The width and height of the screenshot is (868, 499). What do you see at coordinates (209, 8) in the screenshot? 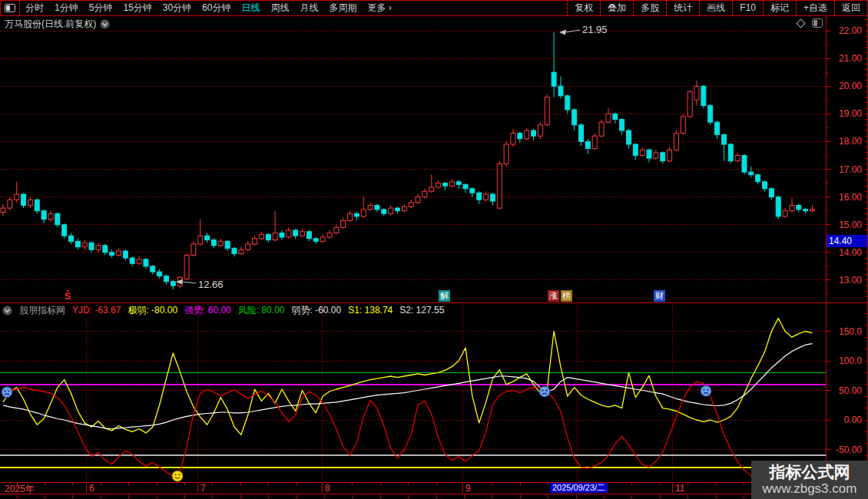
I see `period-menu: 分时1分钟5分钟15分钟30分钟60分钟日线周线月线多周期更多 ›` at bounding box center [209, 8].